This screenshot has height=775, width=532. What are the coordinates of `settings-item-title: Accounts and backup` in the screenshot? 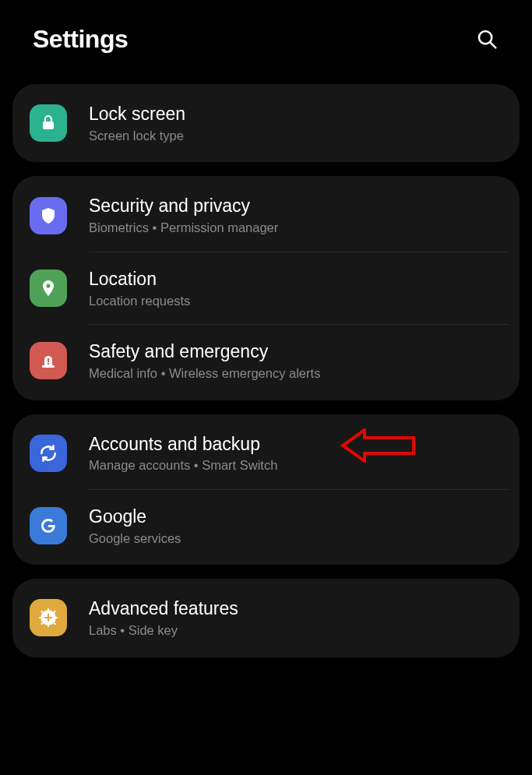 It's located at (296, 444).